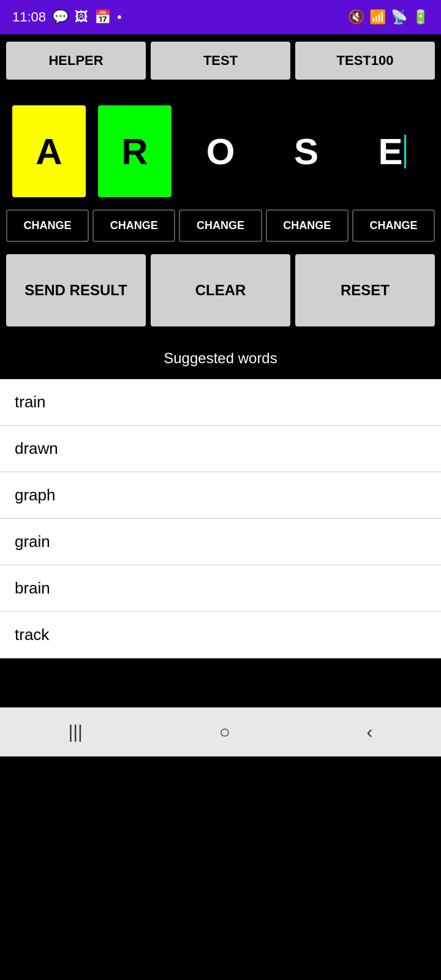 Image resolution: width=441 pixels, height=980 pixels. Describe the element at coordinates (221, 296) in the screenshot. I see `action-buttons-row: SEND RESULT CLEAR RESET` at that location.